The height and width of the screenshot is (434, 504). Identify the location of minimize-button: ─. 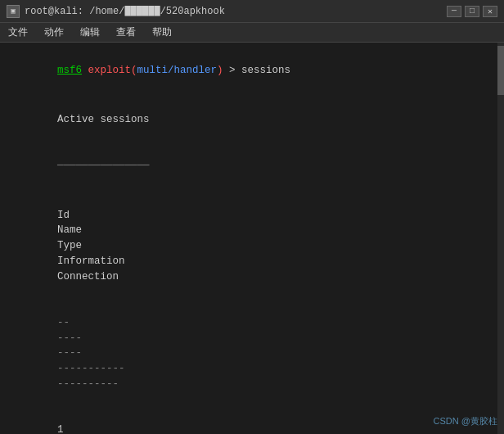
(454, 11).